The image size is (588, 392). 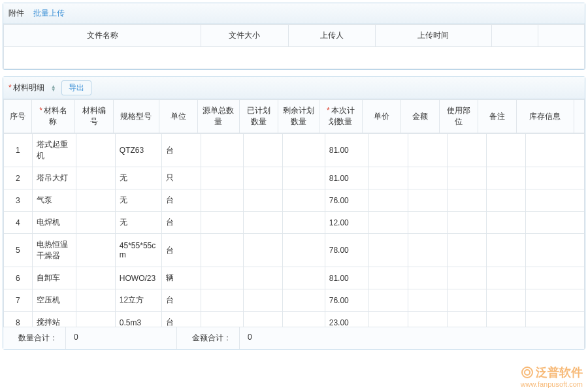 I want to click on col-this-qty: *本次计划数量, so click(x=341, y=116).